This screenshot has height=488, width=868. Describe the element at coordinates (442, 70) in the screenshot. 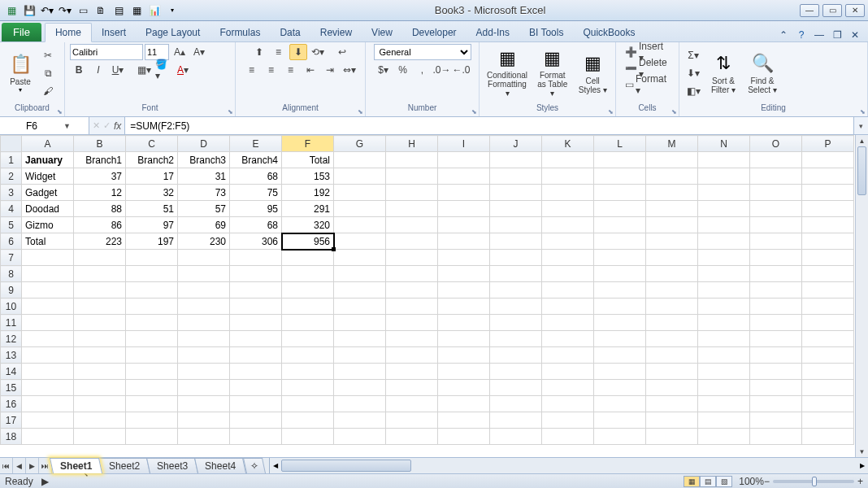

I see `increase-decimal-icon: .0→` at that location.